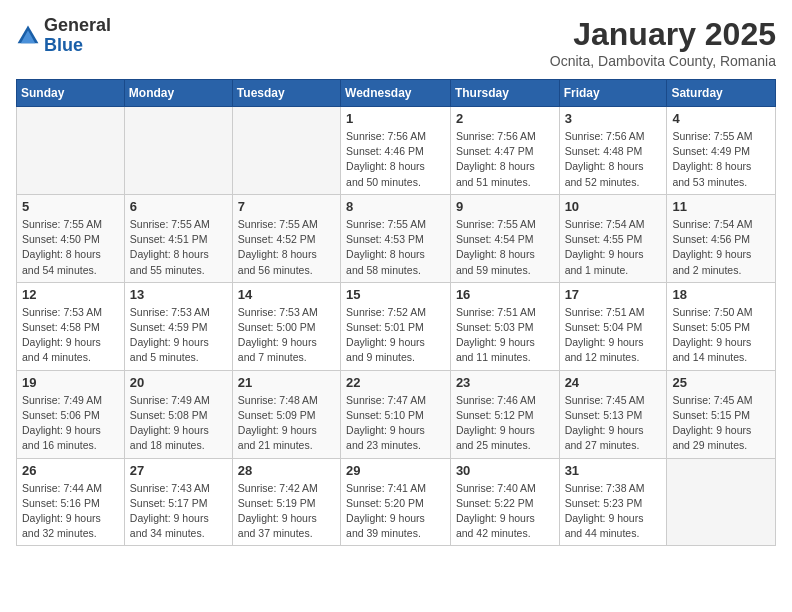 Image resolution: width=792 pixels, height=612 pixels. What do you see at coordinates (70, 424) in the screenshot?
I see `day-info: Sunrise: 7:49 AM Sunset: 5:06 PM Dayligh…` at bounding box center [70, 424].